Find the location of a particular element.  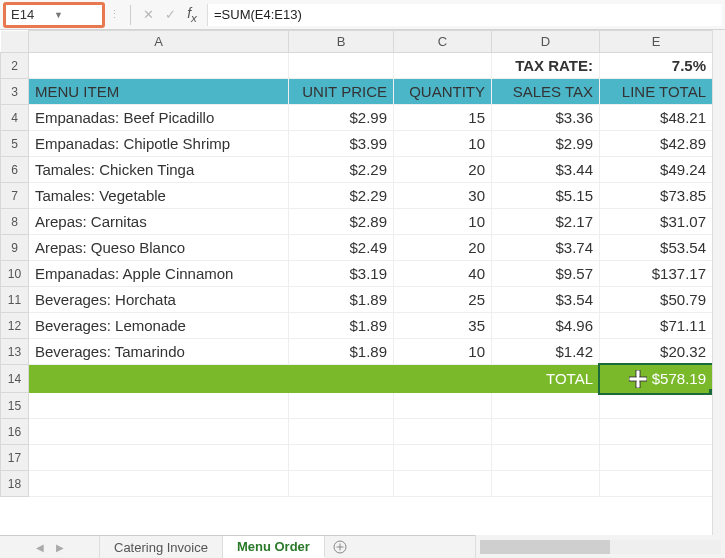

cell-total: $71.11 is located at coordinates (656, 326).